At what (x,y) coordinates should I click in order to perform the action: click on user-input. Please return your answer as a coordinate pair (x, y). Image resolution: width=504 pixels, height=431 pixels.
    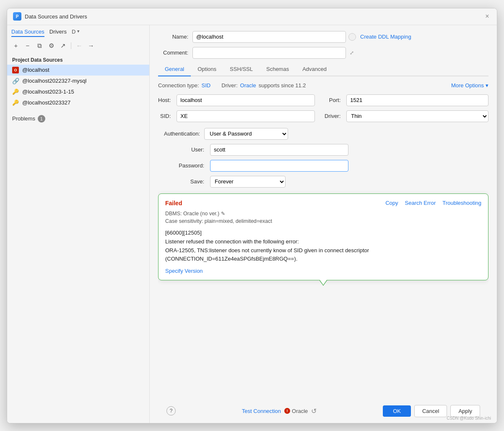
    Looking at the image, I should click on (279, 150).